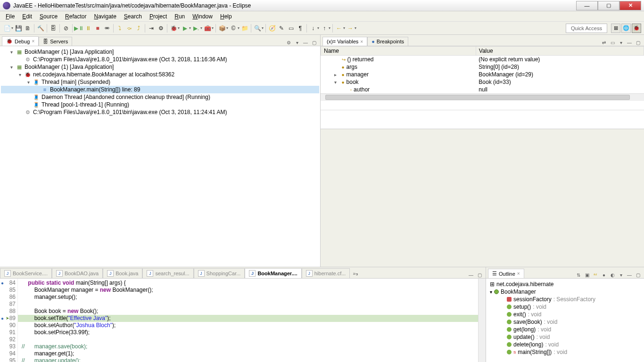 This screenshot has width=644, height=362. Describe the element at coordinates (483, 67) in the screenshot. I see `variable-row: ●argsString[0] (id=28)` at that location.